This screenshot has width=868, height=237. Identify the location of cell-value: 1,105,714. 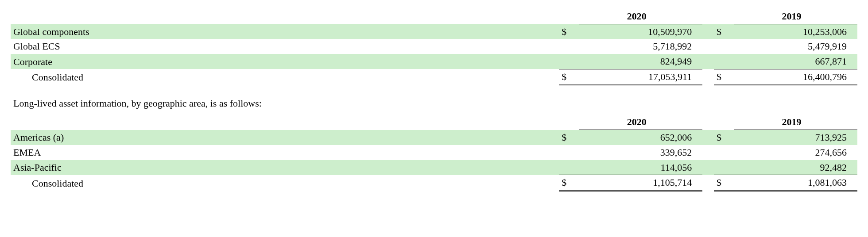
(640, 183).